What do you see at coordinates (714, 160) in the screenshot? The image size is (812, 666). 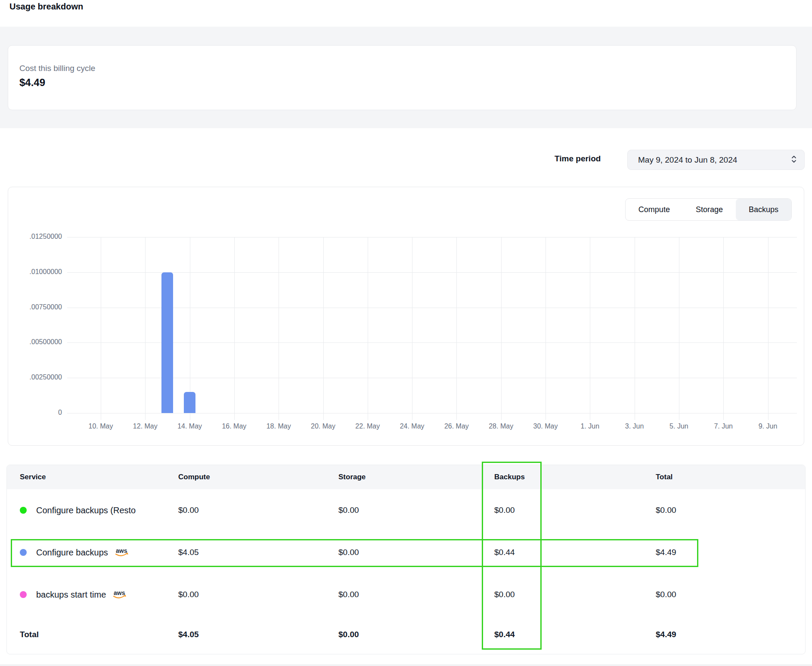 I see `time-period-value: May 9, 2024 to Jun 8, 2024` at bounding box center [714, 160].